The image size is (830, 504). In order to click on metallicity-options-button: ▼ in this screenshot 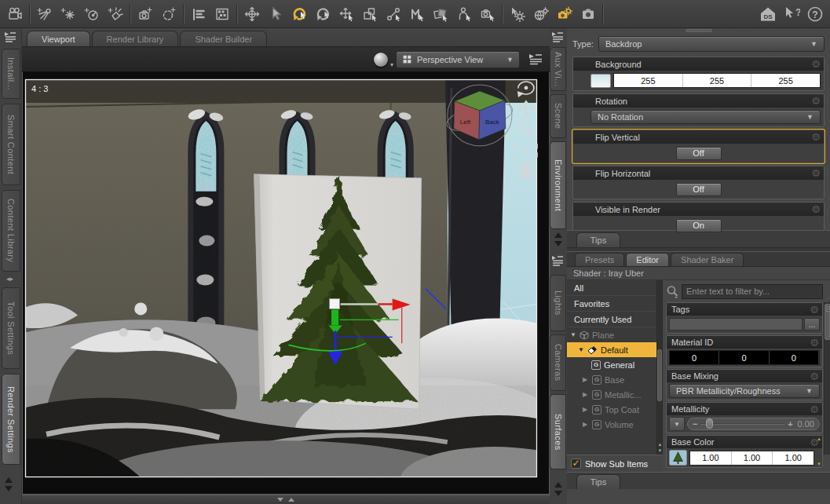, I will do `click(677, 424)`.